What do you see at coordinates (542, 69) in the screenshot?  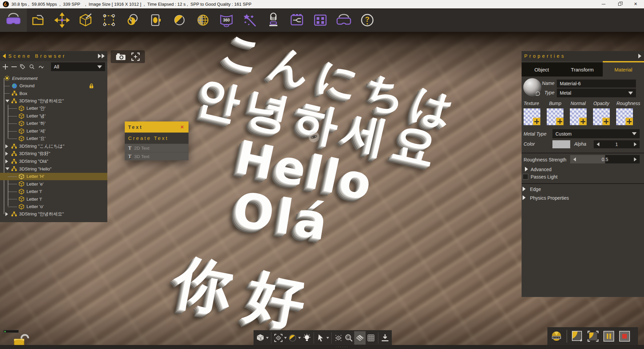 I see `tab-object: Object` at bounding box center [542, 69].